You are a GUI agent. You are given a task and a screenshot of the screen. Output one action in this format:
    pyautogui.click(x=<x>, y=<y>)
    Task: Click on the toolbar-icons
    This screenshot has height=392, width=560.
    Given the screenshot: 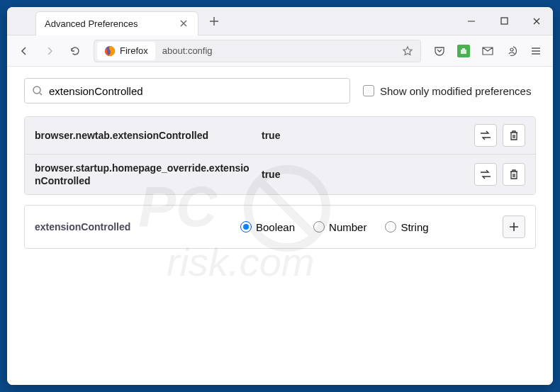 What is the action you would take?
    pyautogui.click(x=488, y=51)
    